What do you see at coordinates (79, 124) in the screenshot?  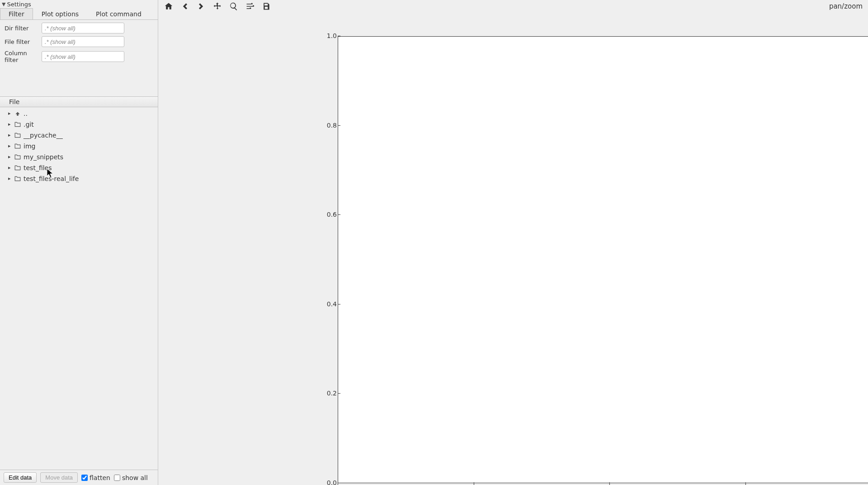 I see `tree-item--git: ▸.git` at bounding box center [79, 124].